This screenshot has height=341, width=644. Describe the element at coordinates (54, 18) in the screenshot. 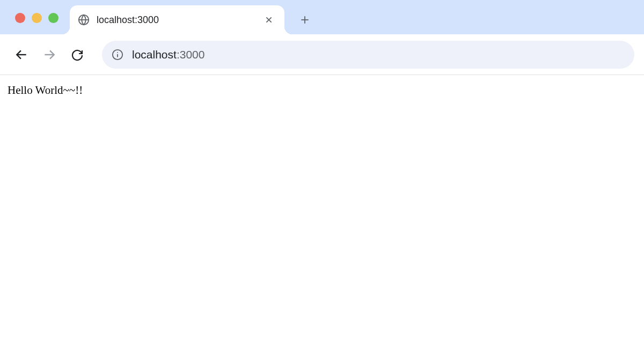

I see `window-maximize-button` at that location.